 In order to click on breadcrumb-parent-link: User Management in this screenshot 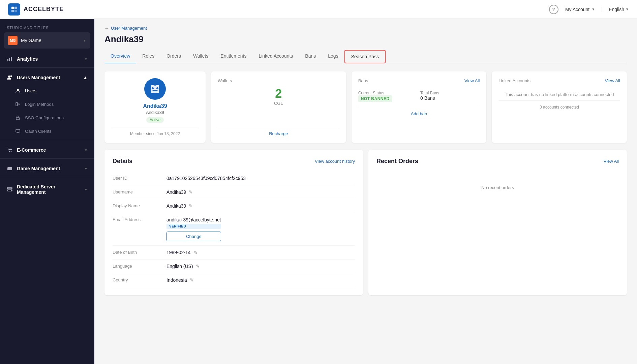, I will do `click(129, 28)`.